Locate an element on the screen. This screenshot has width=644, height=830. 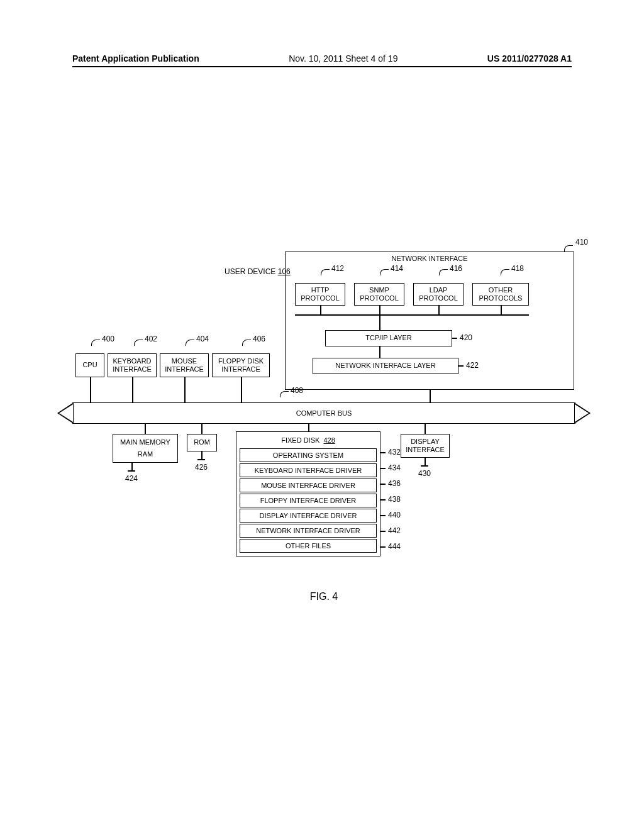
http-protocol-box: HTTP PROTOCOL is located at coordinates (320, 294).